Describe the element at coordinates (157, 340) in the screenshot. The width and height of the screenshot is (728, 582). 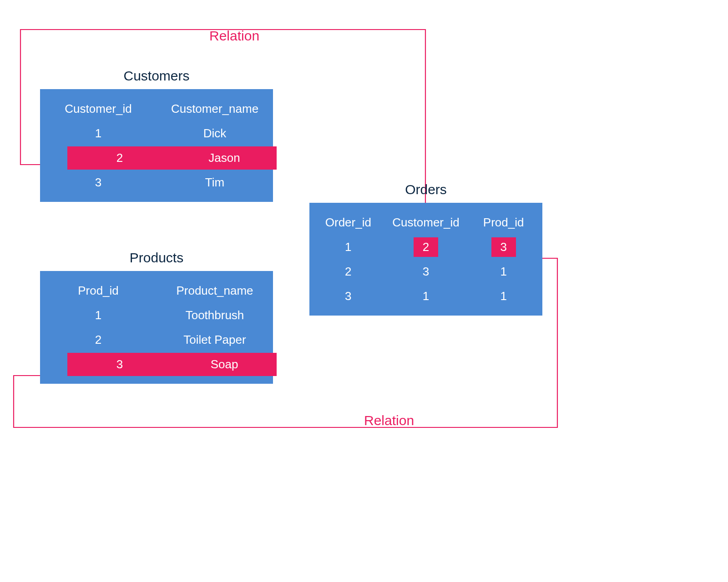
I see `table-row: 2 Toilet Paper` at that location.